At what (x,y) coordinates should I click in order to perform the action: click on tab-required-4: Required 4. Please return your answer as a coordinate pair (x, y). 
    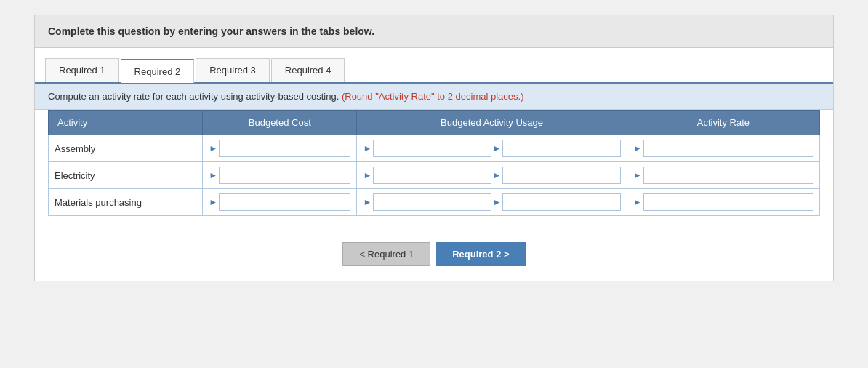
    Looking at the image, I should click on (308, 70).